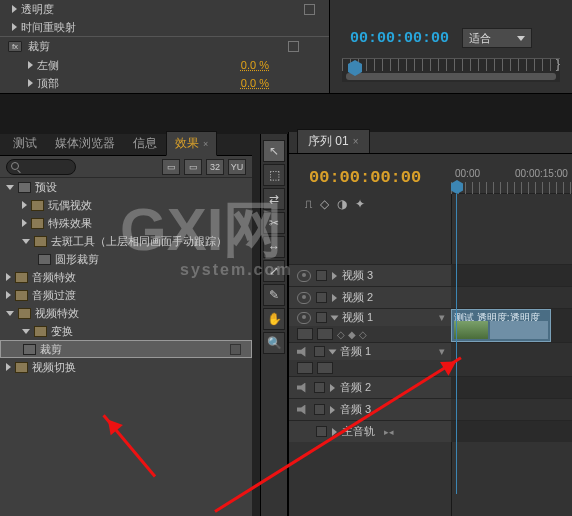 The width and height of the screenshot is (572, 516). What do you see at coordinates (255, 65) in the screenshot?
I see `param-left-value: 0.0 %` at bounding box center [255, 65].